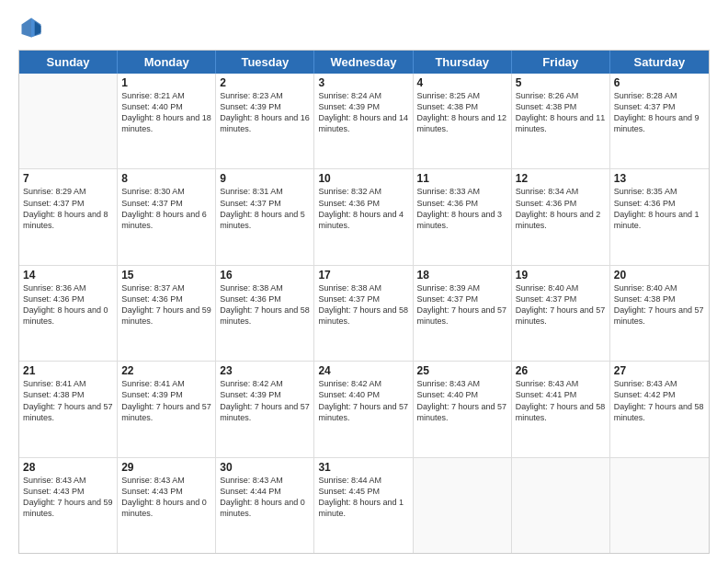  What do you see at coordinates (364, 217) in the screenshot?
I see `cal-cell: 10Sunrise: 8:32 AMSunset: 4:36 PMDayligh…` at bounding box center [364, 217].